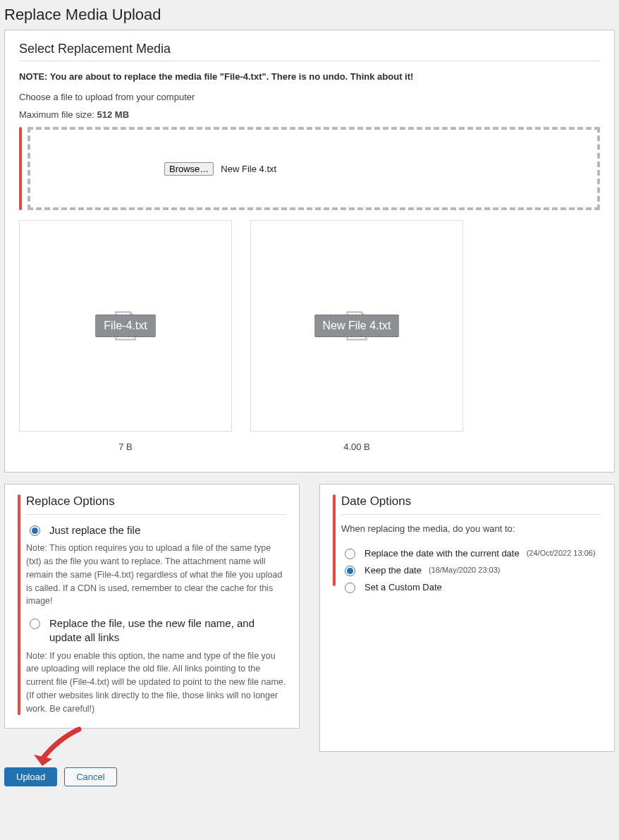 The width and height of the screenshot is (619, 840). What do you see at coordinates (35, 623) in the screenshot?
I see `radio-rename-update` at bounding box center [35, 623].